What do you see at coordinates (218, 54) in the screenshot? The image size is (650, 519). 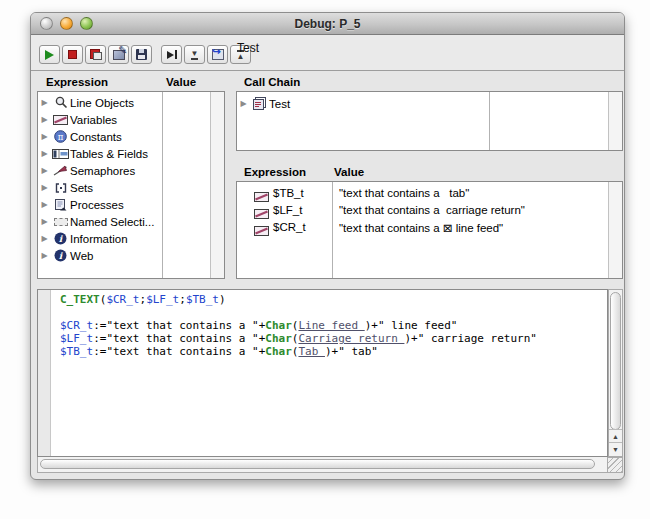 I see `step-into-process-button` at bounding box center [218, 54].